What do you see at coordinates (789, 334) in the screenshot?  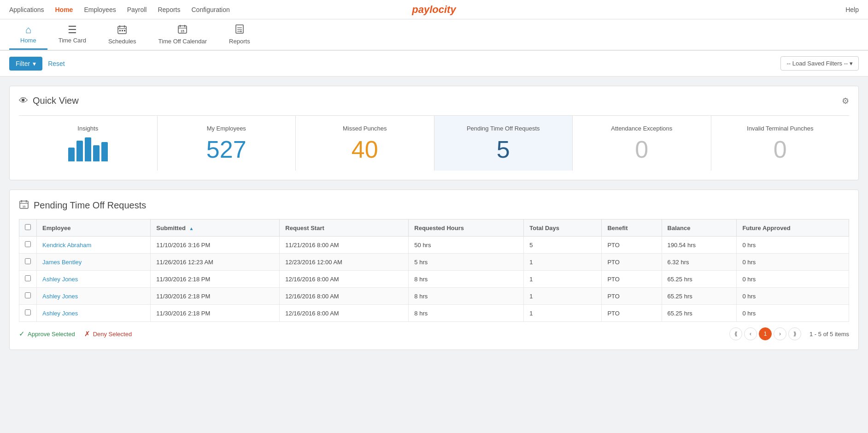 I see `table-footer-right: ⟪ ‹ 1 › ⟫ 1 - 5 of 5 items` at bounding box center [789, 334].